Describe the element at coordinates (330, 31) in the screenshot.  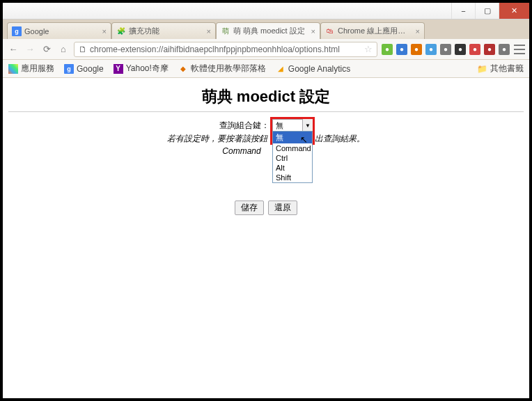
I see `webstore-icon: 🛍` at that location.